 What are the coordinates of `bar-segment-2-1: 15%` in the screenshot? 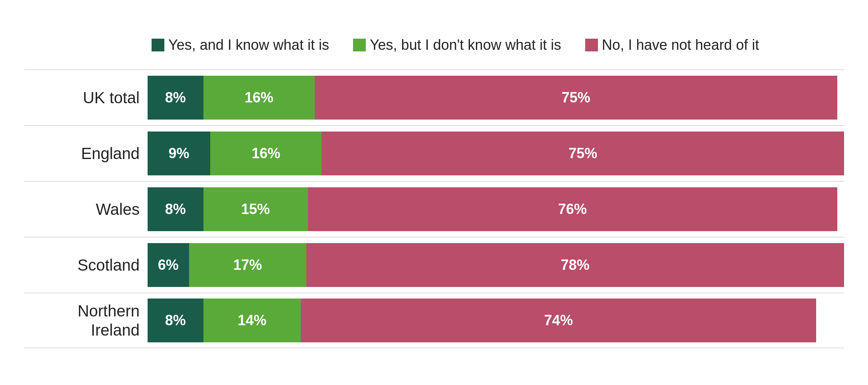 It's located at (256, 209).